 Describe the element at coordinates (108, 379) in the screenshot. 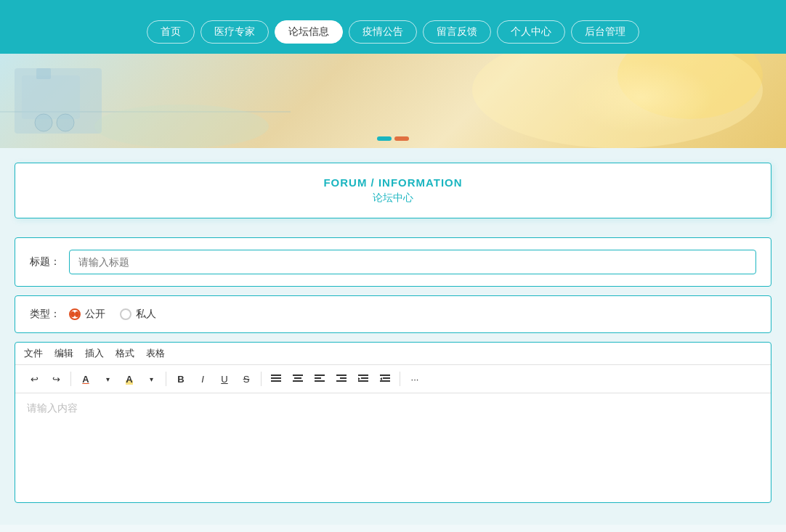

I see `font-color-dropdown: ▾` at that location.